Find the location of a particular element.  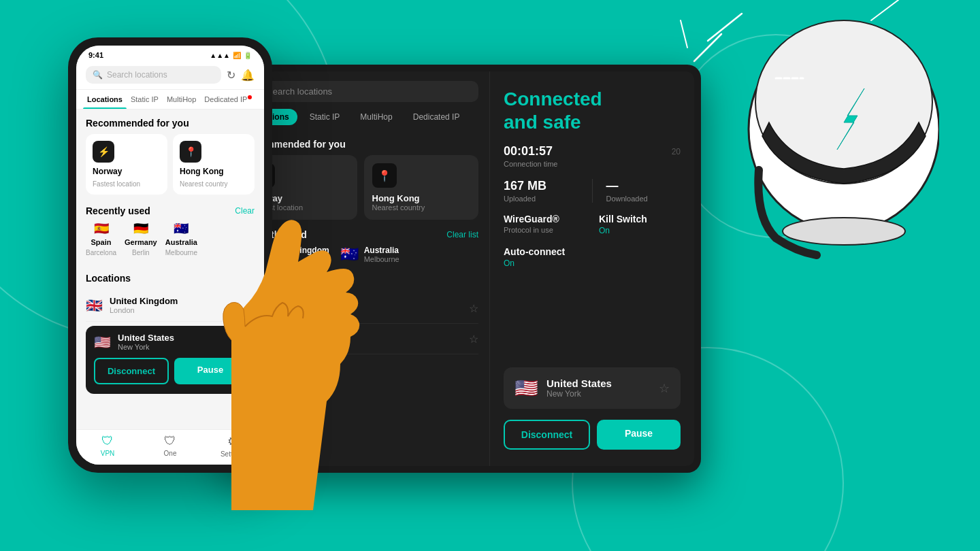

tablet-pause-button: Pause is located at coordinates (638, 435).